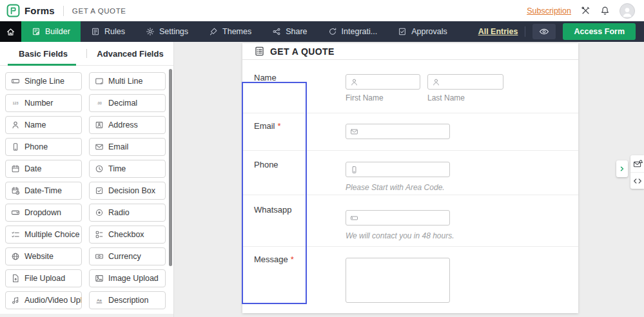 This screenshot has height=317, width=644. What do you see at coordinates (410, 220) in the screenshot?
I see `form-row-whatsapp: WhatsappWe will contact you in 48 hours.` at bounding box center [410, 220].